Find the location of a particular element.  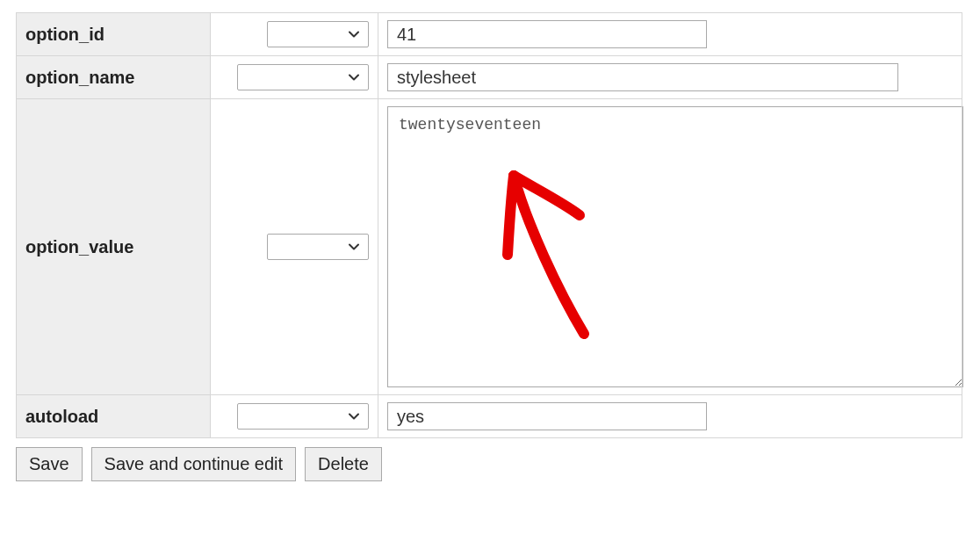

row-option-id: option_id is located at coordinates (490, 35).